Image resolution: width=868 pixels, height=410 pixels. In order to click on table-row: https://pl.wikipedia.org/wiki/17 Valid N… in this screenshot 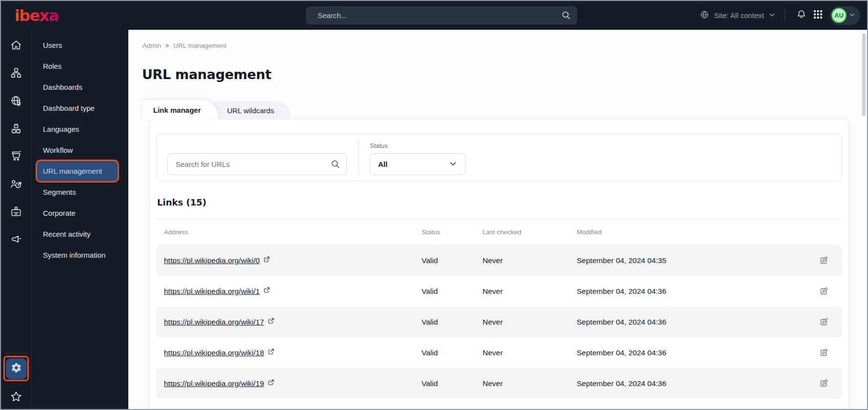, I will do `click(499, 322)`.